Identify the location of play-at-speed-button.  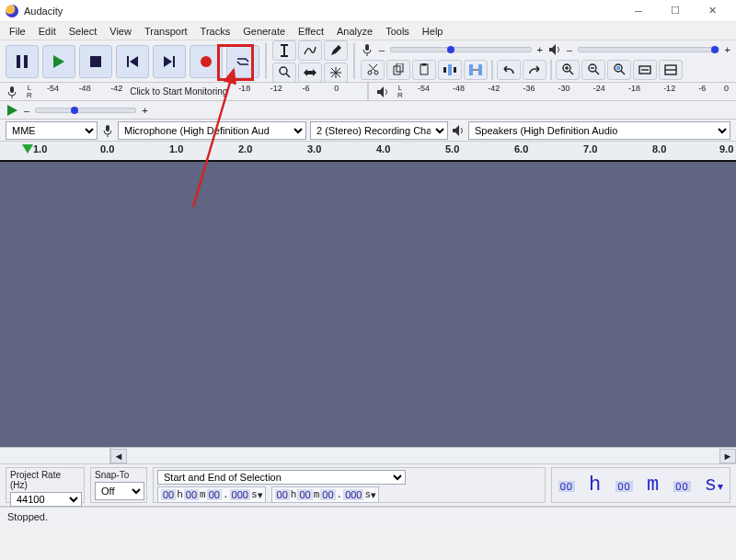
(13, 110).